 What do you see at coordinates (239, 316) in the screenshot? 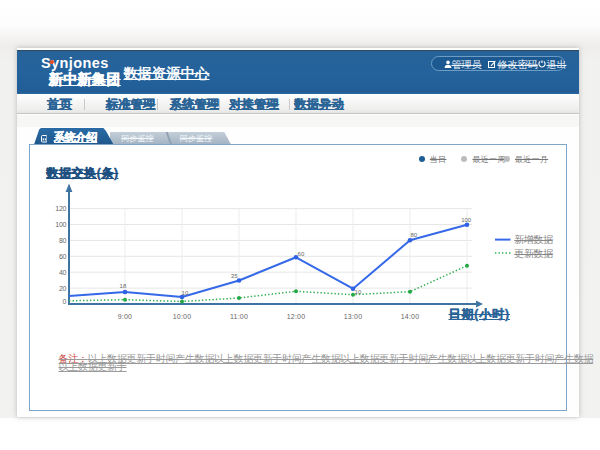
I see `svg-text: 11:00` at bounding box center [239, 316].